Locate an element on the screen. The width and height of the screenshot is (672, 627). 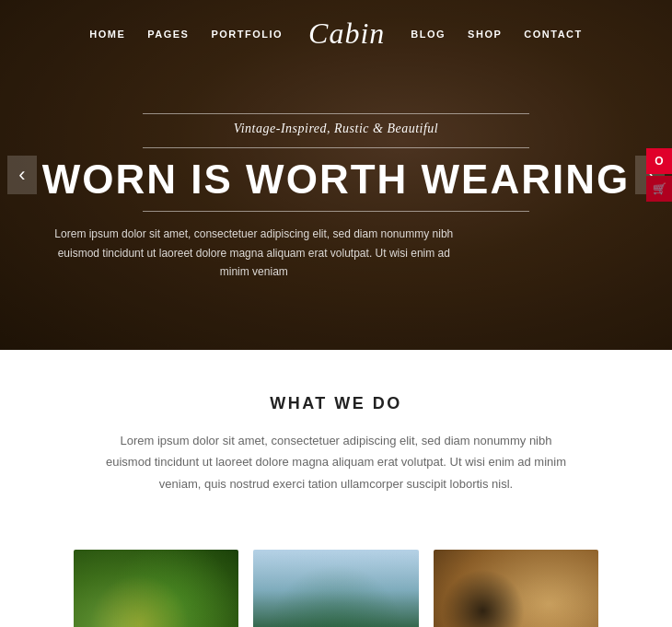
nav-link-shop: SHOP is located at coordinates (484, 34).